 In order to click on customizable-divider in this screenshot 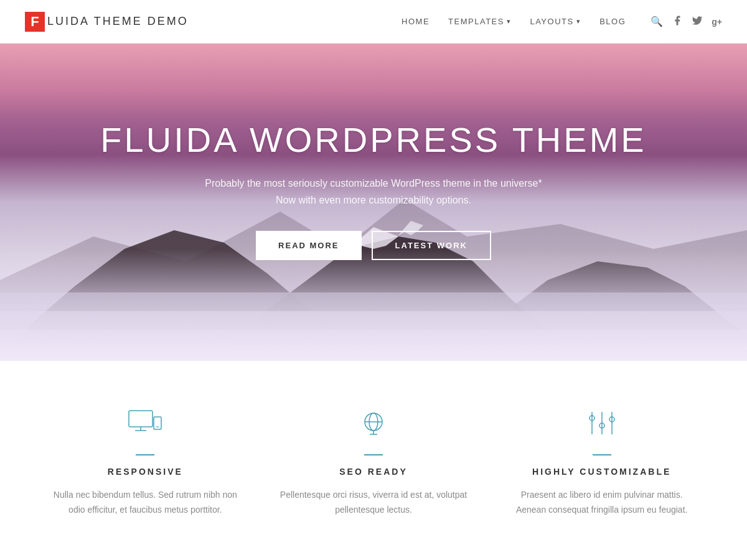, I will do `click(602, 455)`.